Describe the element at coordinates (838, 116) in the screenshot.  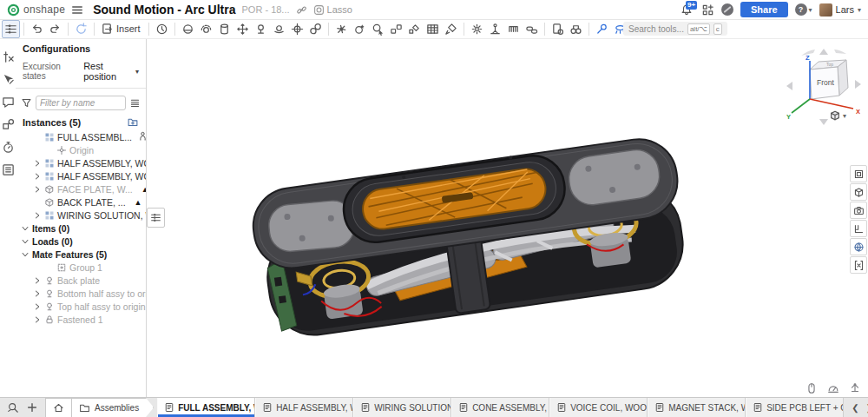
I see `view-options-button: ▾` at that location.